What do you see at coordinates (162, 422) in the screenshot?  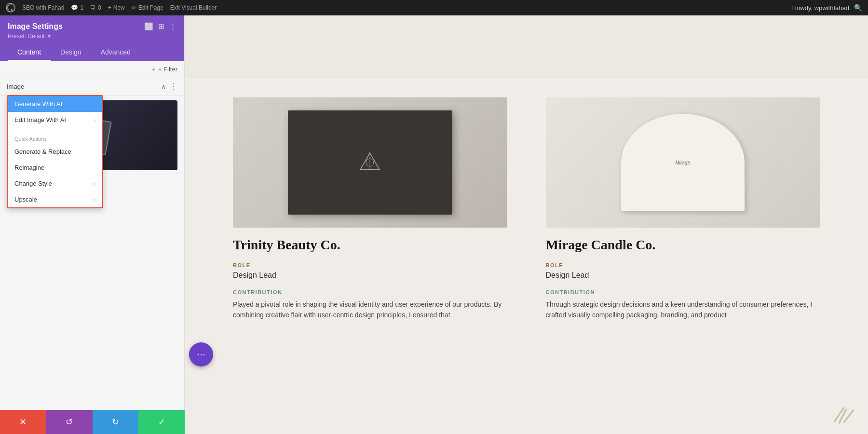 I see `confirm-button: ✓` at bounding box center [162, 422].